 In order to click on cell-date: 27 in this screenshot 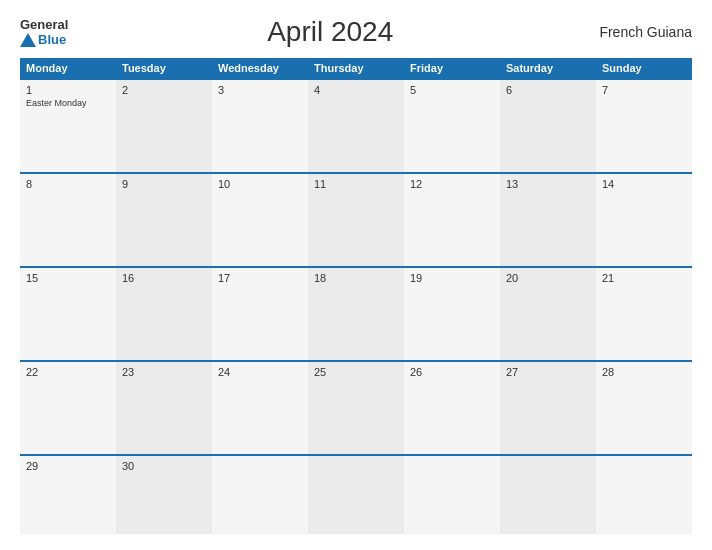, I will do `click(548, 372)`.